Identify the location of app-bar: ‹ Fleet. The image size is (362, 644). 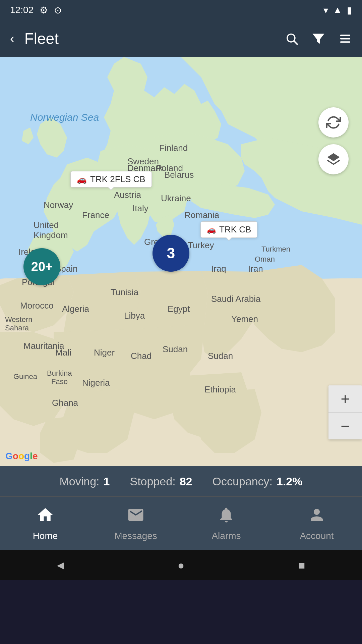
(181, 39).